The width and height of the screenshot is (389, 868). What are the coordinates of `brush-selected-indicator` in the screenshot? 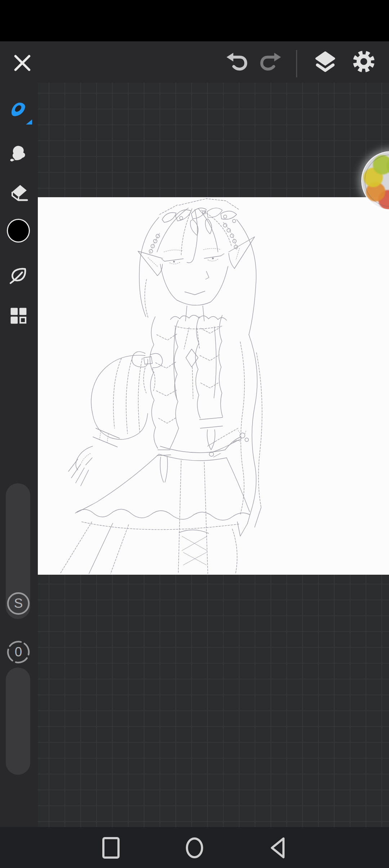 It's located at (29, 122).